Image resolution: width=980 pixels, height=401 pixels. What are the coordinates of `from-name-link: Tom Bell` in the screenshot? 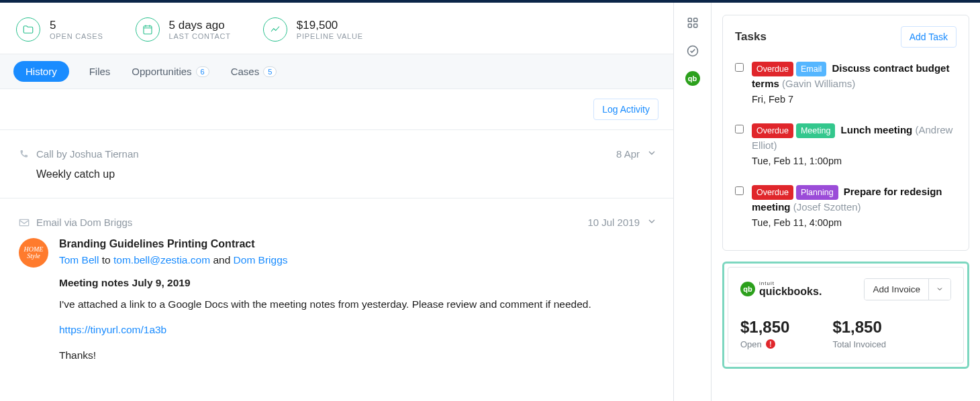 It's located at (79, 260).